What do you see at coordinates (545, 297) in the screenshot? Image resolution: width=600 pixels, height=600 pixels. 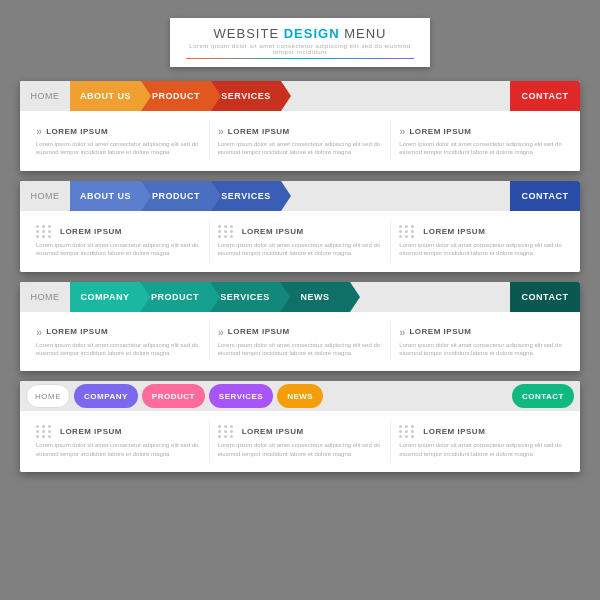 I see `nav-contact-3: CONTACT` at bounding box center [545, 297].